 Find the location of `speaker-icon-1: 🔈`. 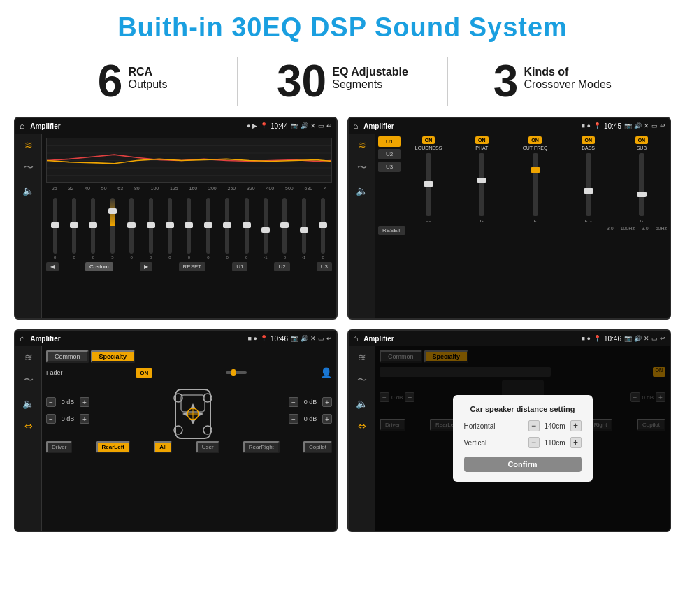

speaker-icon-1: 🔈 is located at coordinates (28, 191).